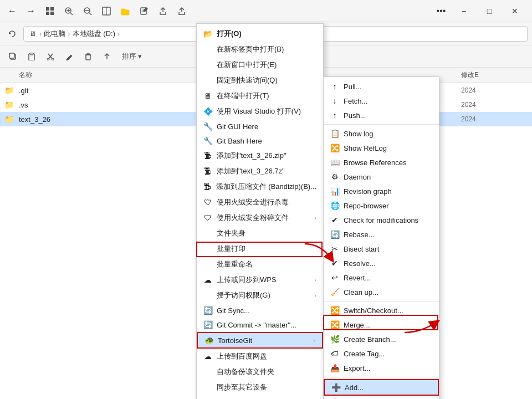  Describe the element at coordinates (260, 187) in the screenshot. I see `menu-item----------bandizip--b: 🗜添加到压缩文件 (Bandizip)(B)...` at that location.